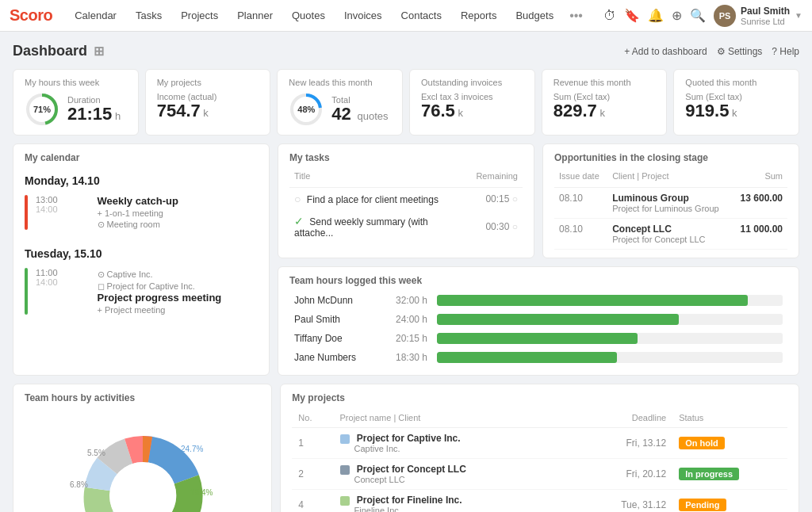 The image size is (812, 512). I want to click on opps-col-sum: Sum, so click(760, 178).